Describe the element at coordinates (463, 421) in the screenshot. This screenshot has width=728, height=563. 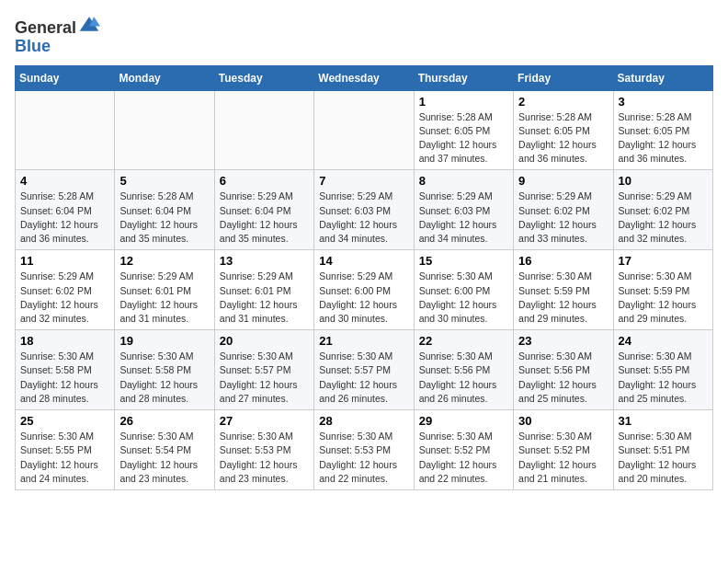
I see `day-number: 29` at that location.